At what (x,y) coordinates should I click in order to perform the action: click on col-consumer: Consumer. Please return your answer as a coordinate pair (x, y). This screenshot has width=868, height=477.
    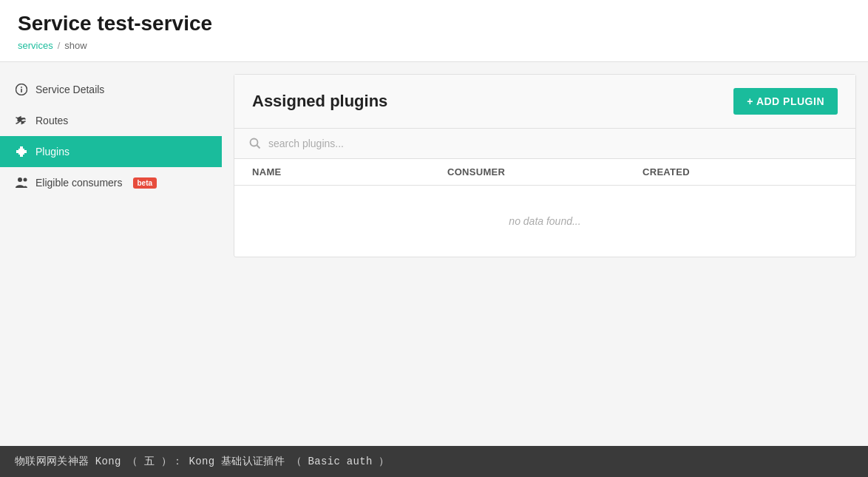
    Looking at the image, I should click on (545, 172).